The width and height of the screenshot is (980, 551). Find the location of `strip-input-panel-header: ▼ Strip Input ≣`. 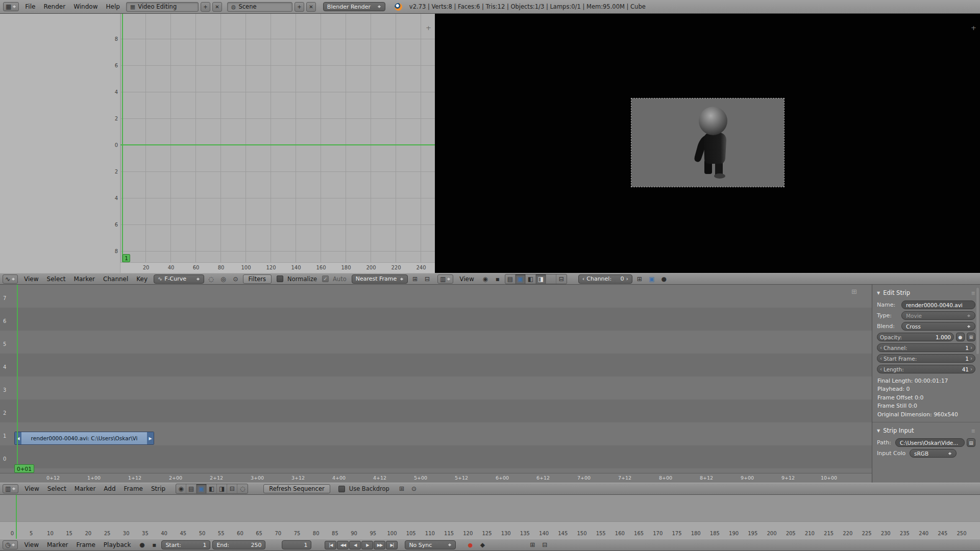

strip-input-panel-header: ▼ Strip Input ≣ is located at coordinates (926, 431).